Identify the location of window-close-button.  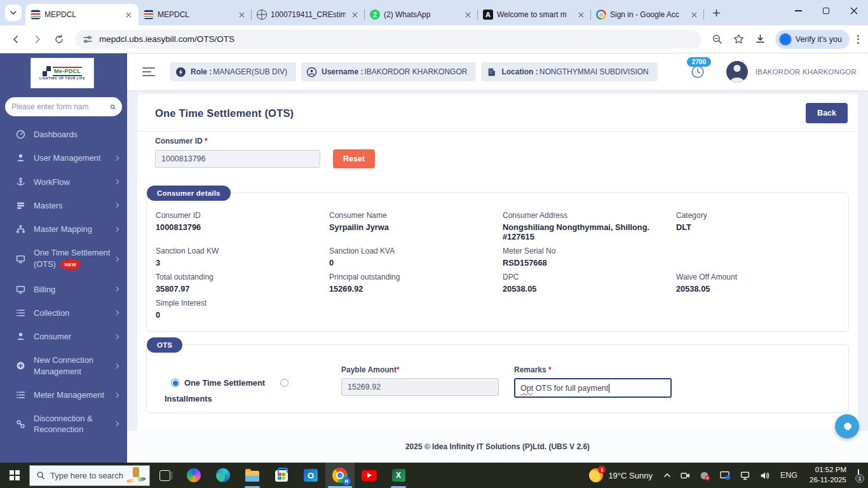
(854, 11).